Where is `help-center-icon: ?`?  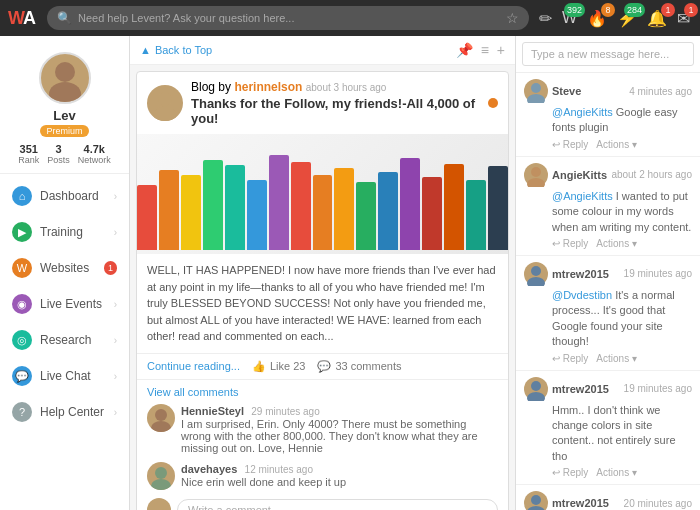 help-center-icon: ? is located at coordinates (22, 412).